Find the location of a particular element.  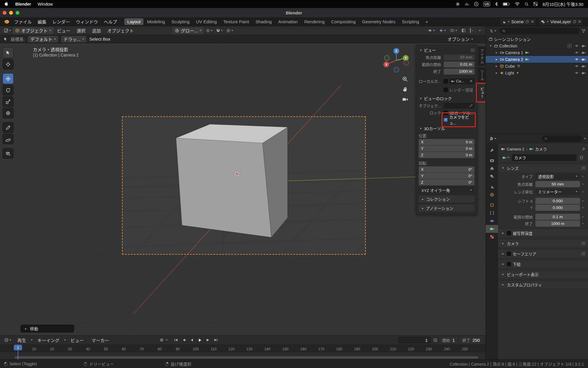

tab-tool is located at coordinates (492, 150).